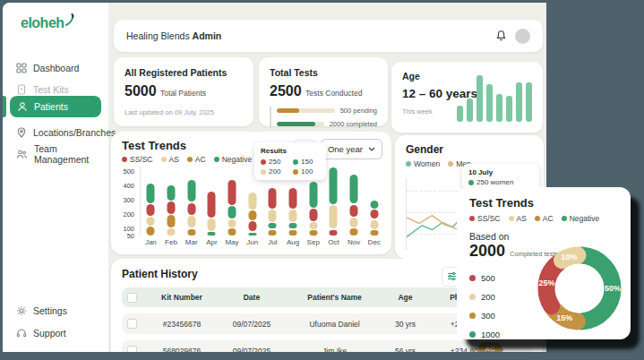 This screenshot has width=644, height=360. What do you see at coordinates (158, 36) in the screenshot?
I see `org-name: Healing Blends` at bounding box center [158, 36].